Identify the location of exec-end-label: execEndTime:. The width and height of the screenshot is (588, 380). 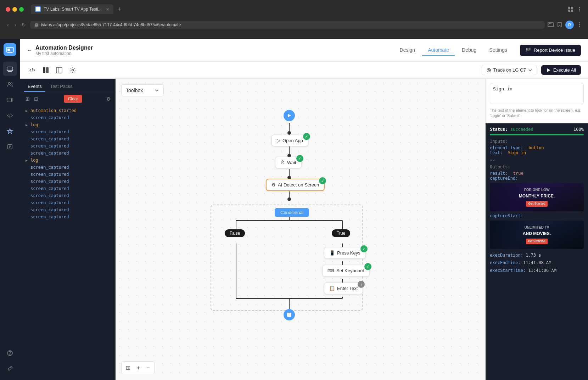
(505, 263).